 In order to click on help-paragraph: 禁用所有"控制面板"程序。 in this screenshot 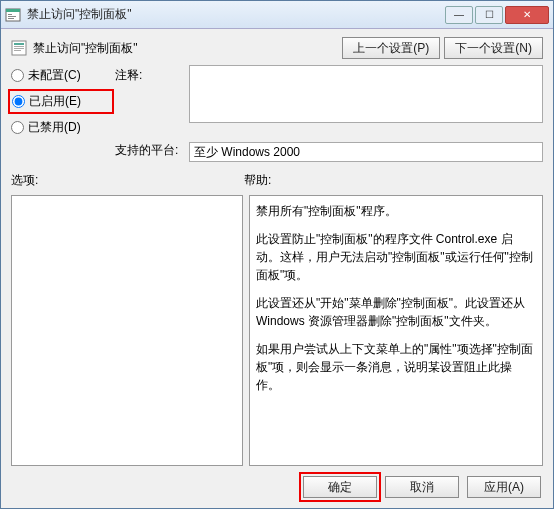, I will do `click(396, 211)`.